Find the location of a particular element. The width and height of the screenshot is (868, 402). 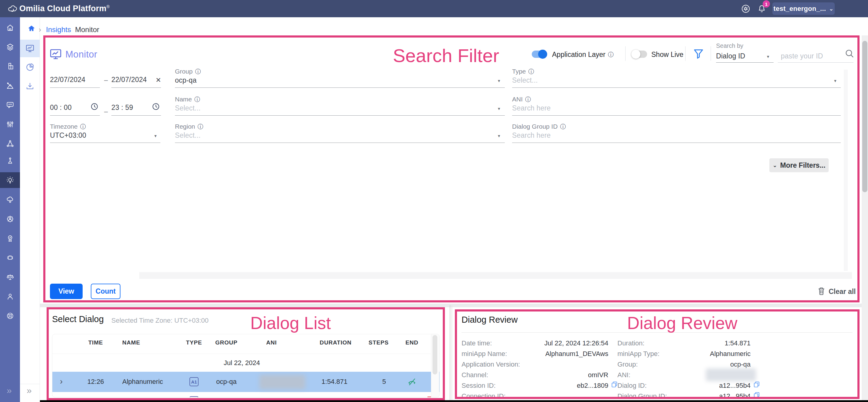

sidebar-item-usage-reports is located at coordinates (30, 67).